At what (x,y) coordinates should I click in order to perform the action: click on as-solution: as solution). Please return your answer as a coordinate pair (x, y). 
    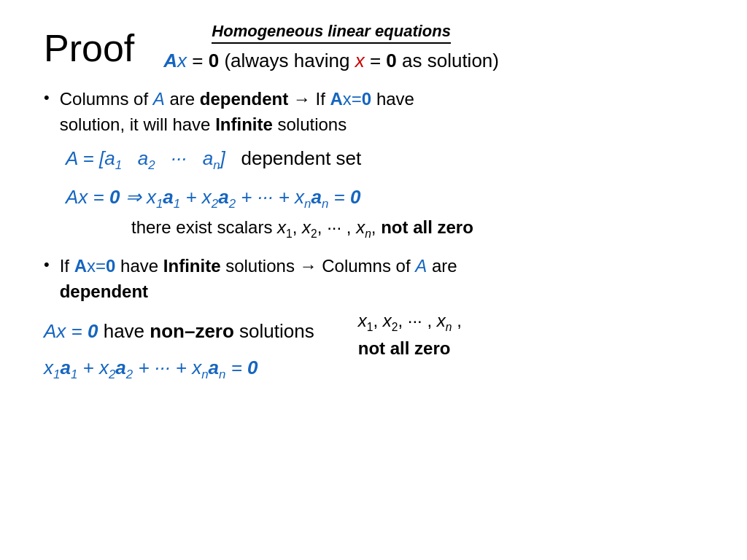
    Looking at the image, I should click on (451, 61).